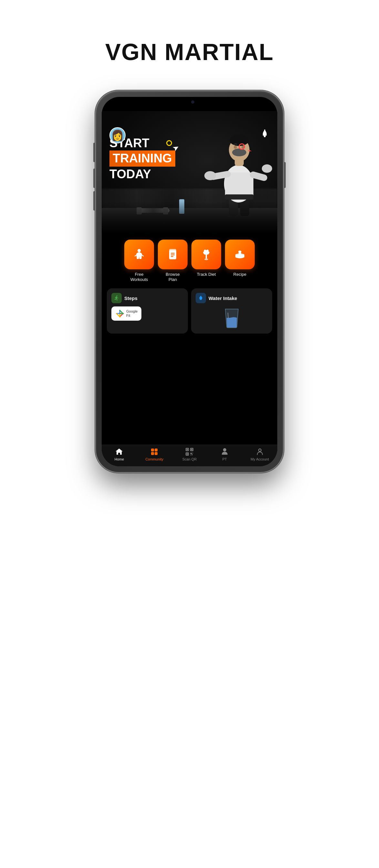  I want to click on action-recipe: Recipe, so click(240, 261).